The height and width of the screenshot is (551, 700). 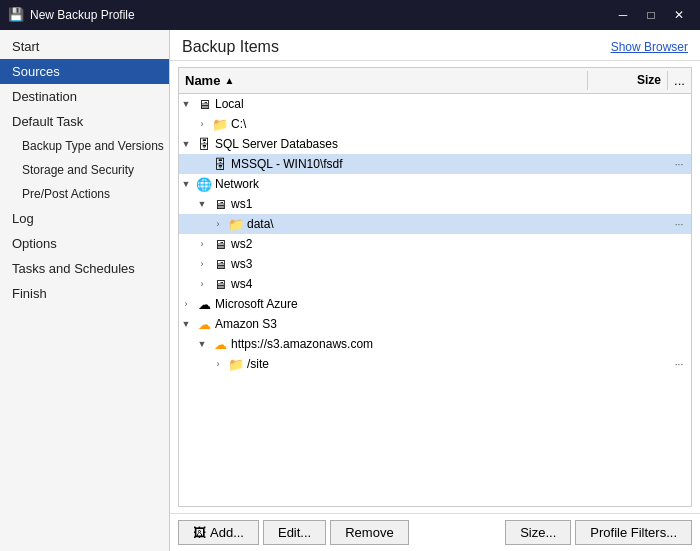 What do you see at coordinates (453, 144) in the screenshot?
I see `label-sql-server: SQL Server Databases` at bounding box center [453, 144].